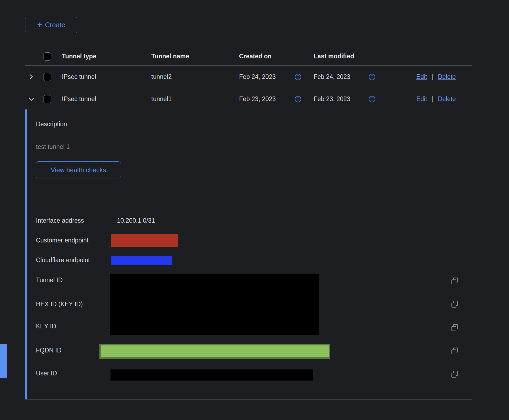 The width and height of the screenshot is (509, 420). What do you see at coordinates (46, 326) in the screenshot?
I see `field-label-key-id: KEY ID` at bounding box center [46, 326].